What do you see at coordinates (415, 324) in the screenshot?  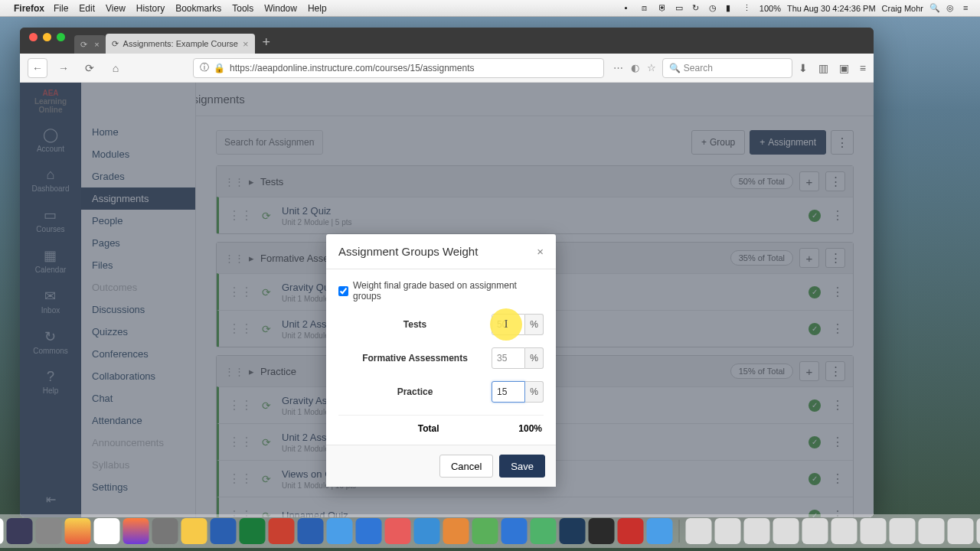 I see `weight-label: Tests` at bounding box center [415, 324].